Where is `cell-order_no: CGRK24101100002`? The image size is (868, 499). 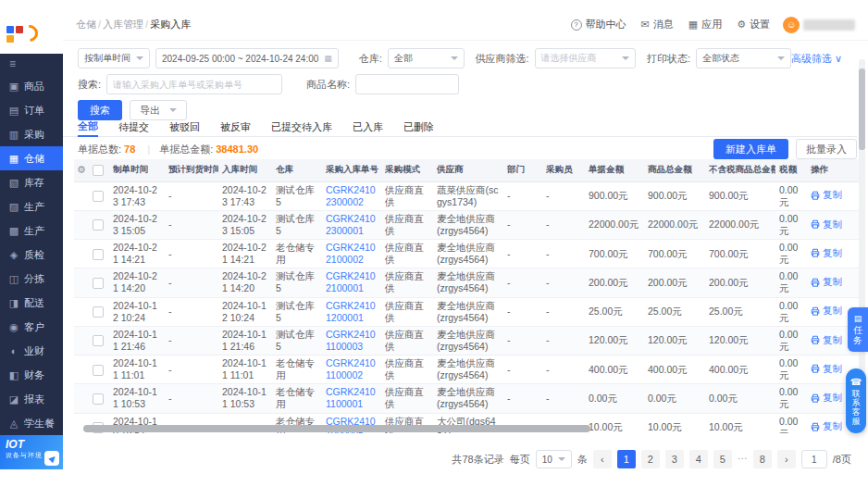 cell-order_no: CGRK24101100002 is located at coordinates (352, 370).